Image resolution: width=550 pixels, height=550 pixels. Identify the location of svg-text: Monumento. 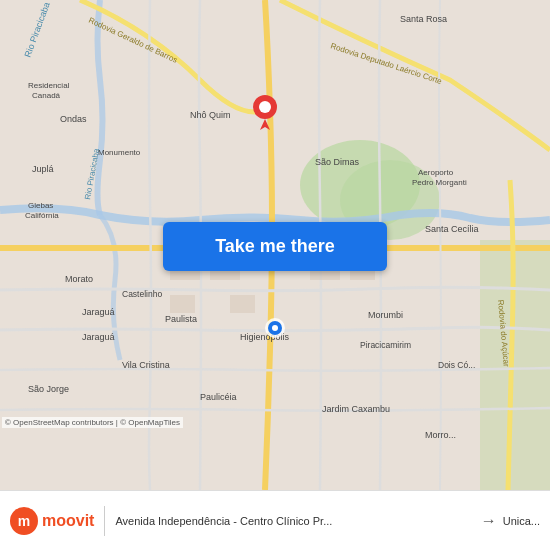
(120, 152).